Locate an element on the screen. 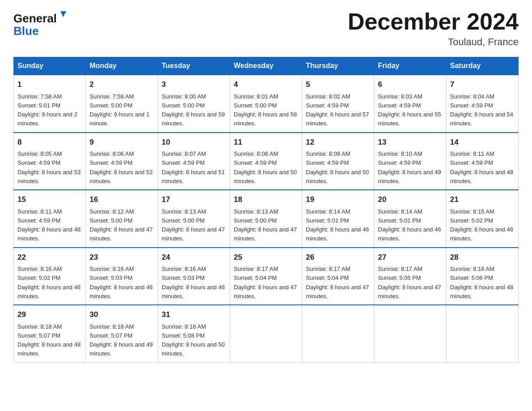 The image size is (532, 411). day-number: 19 is located at coordinates (338, 200).